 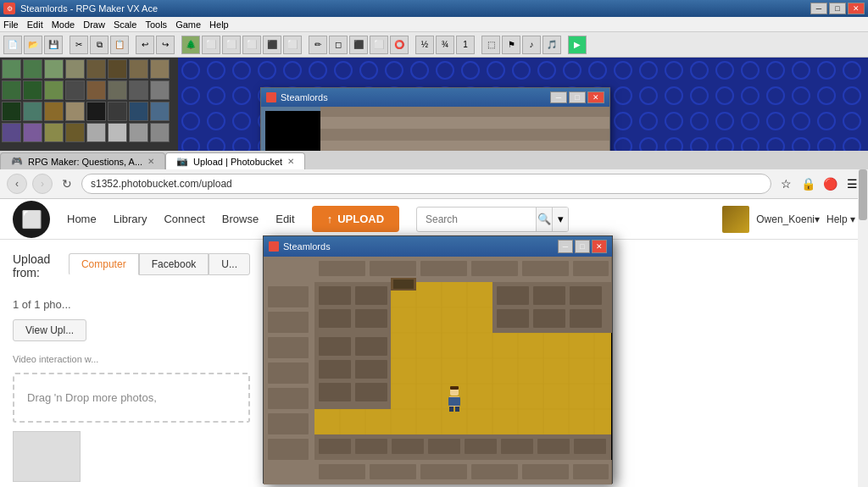 What do you see at coordinates (841, 219) in the screenshot?
I see `help-link: Help ▾` at bounding box center [841, 219].